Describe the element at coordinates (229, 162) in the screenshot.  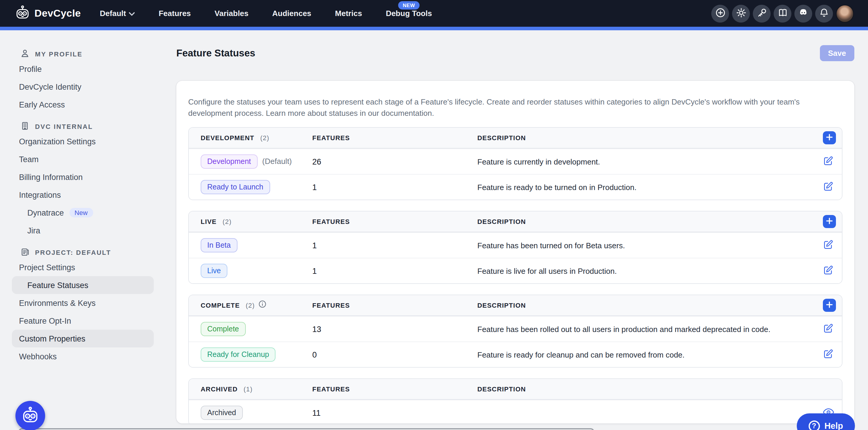
I see `status-badge: Development` at that location.